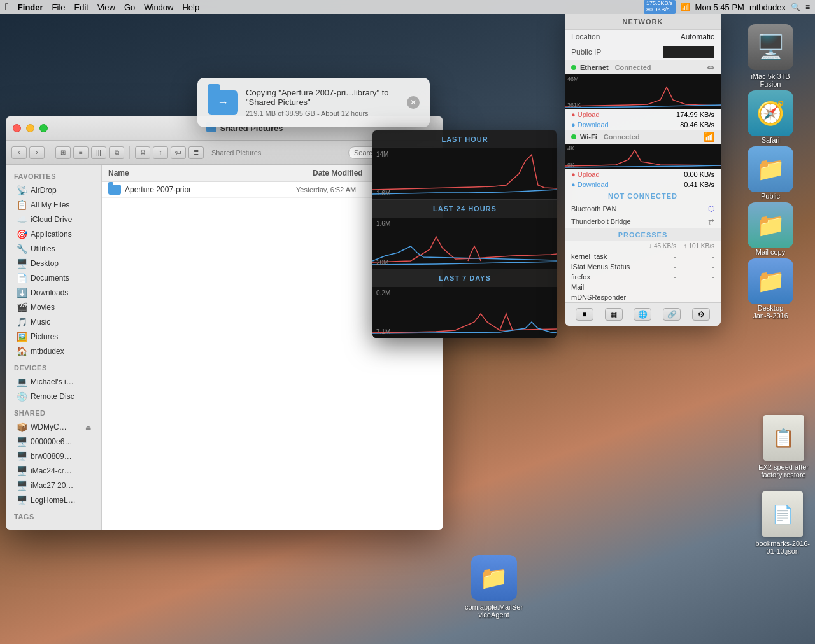  Describe the element at coordinates (53, 293) in the screenshot. I see `sidebar-item-downloads: ⬇️ Downloads` at that location.